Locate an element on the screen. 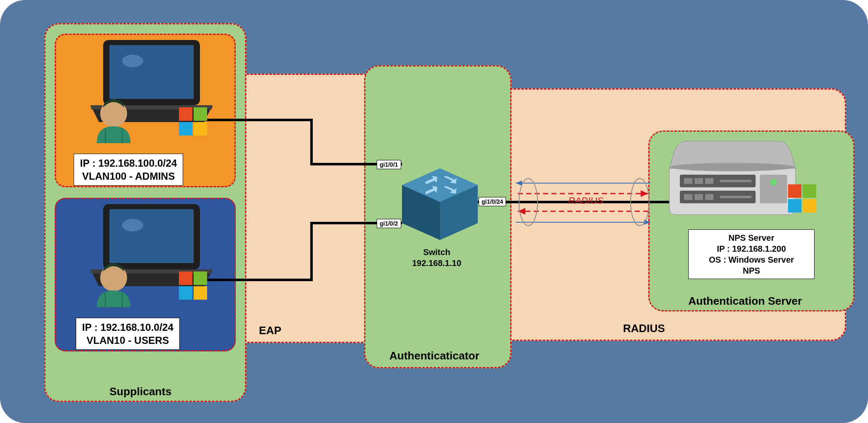 This screenshot has width=868, height=423. radius-title: RADIUS is located at coordinates (644, 328).